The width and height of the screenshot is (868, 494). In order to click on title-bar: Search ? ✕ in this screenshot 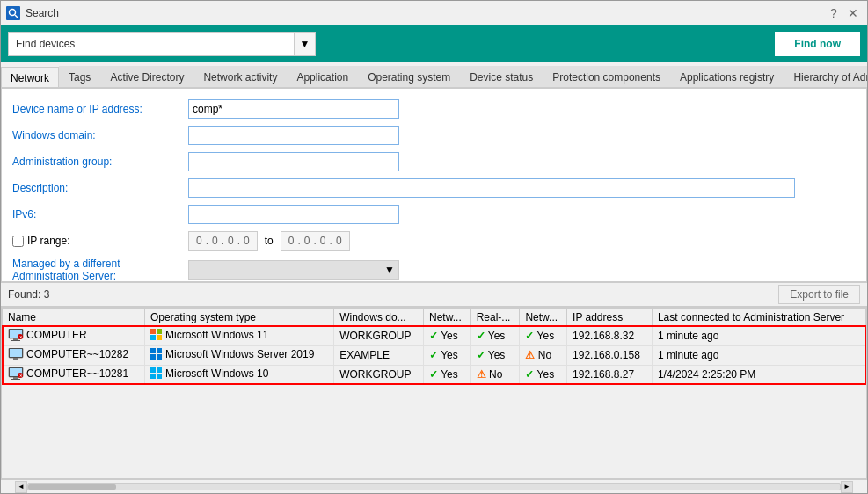, I will do `click(434, 13)`.